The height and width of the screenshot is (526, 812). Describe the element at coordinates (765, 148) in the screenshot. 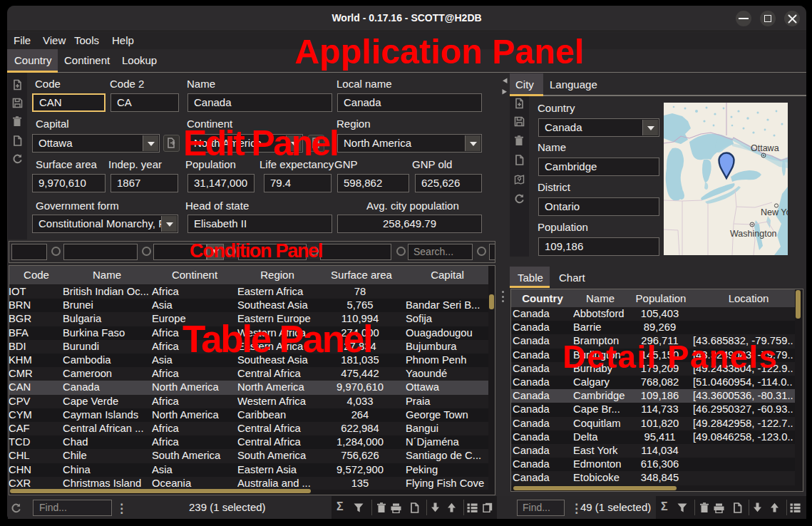

I see `svg-text: Ottawa` at that location.